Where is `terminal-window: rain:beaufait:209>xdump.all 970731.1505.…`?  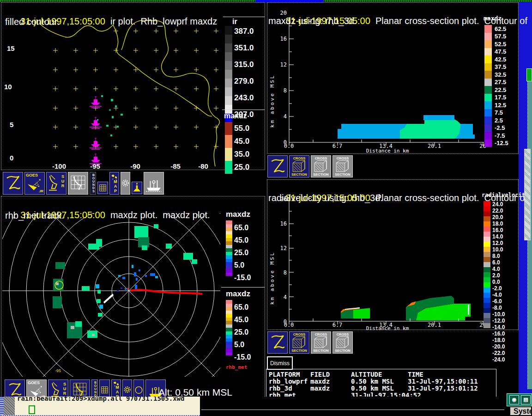
terminal-window: rain:beaufait:209>xdump.all 970731.1505.… is located at coordinates (100, 406).